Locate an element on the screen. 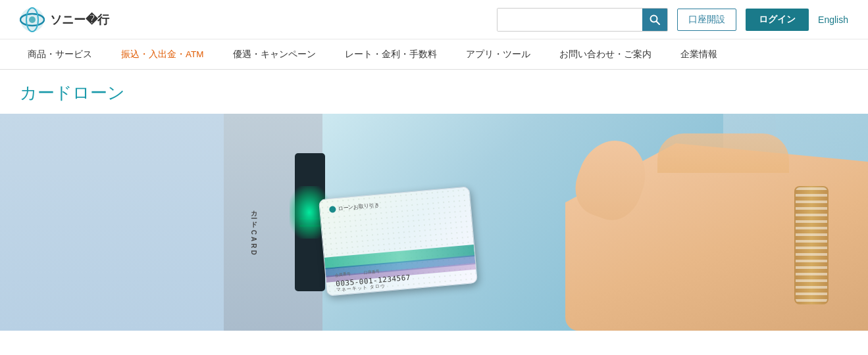 This screenshot has width=868, height=355. english-link: English is located at coordinates (833, 20).